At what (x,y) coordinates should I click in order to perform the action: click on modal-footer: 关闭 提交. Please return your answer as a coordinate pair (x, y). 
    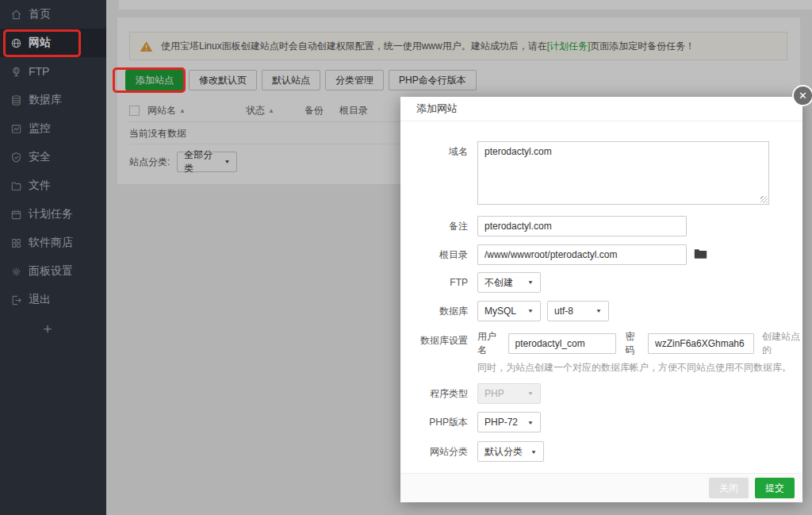
    Looking at the image, I should click on (601, 487).